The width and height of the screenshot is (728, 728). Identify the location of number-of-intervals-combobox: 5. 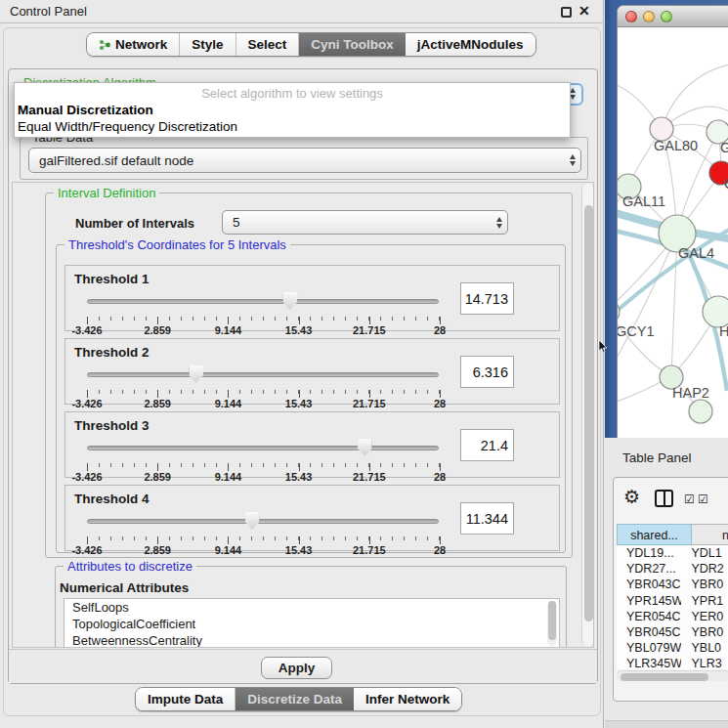
(365, 223).